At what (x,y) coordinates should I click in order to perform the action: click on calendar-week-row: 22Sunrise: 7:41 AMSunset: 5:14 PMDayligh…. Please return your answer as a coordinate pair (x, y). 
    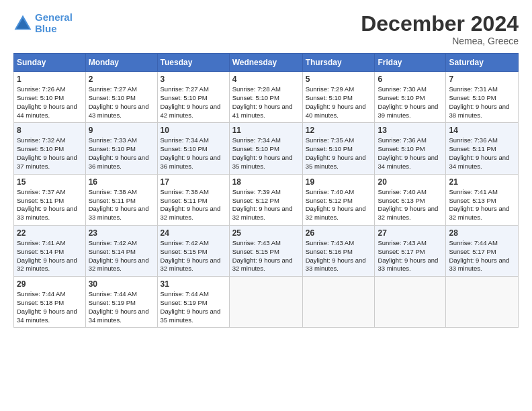
    Looking at the image, I should click on (266, 250).